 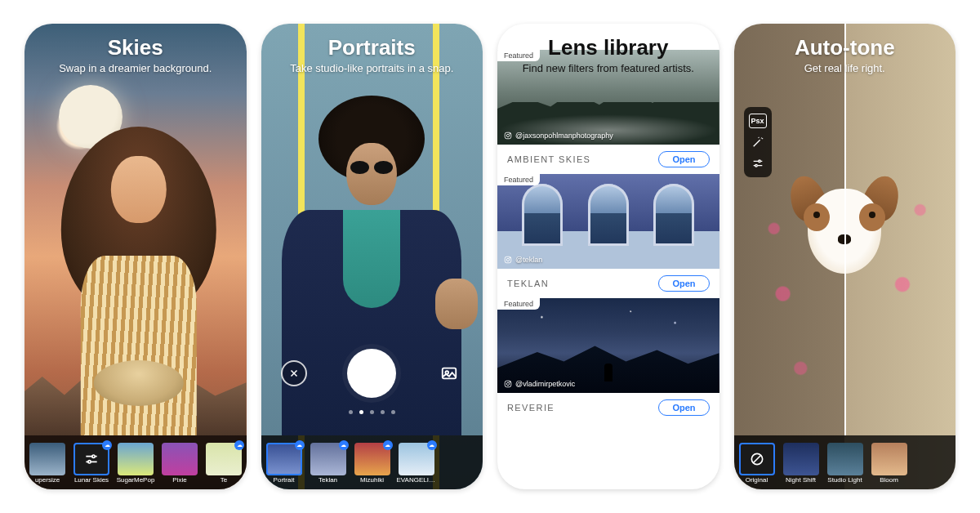 I want to click on filter-thumb-teklan: Teklan, so click(x=328, y=464).